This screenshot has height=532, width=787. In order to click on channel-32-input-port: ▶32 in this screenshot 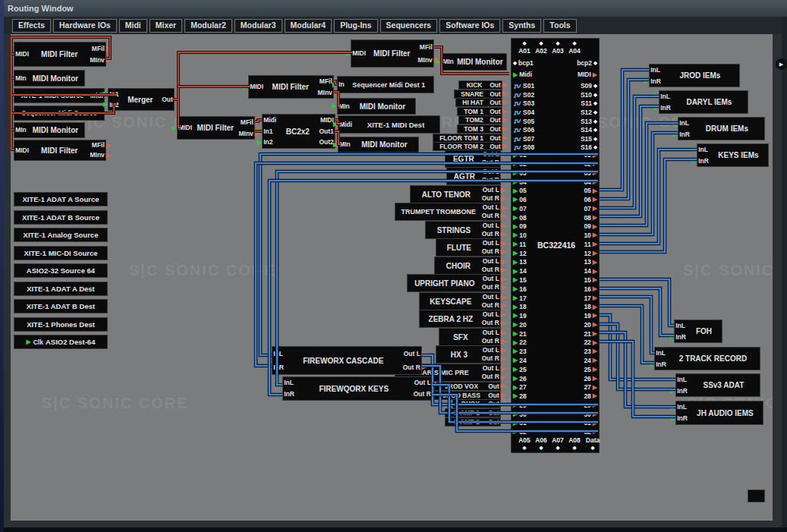, I will do `click(520, 433)`.